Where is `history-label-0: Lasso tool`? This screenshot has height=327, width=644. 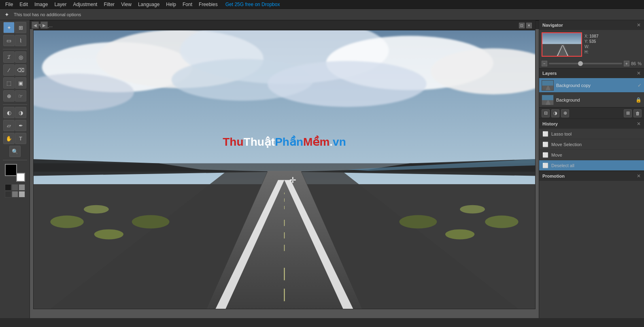 history-label-0: Lasso tool is located at coordinates (561, 134).